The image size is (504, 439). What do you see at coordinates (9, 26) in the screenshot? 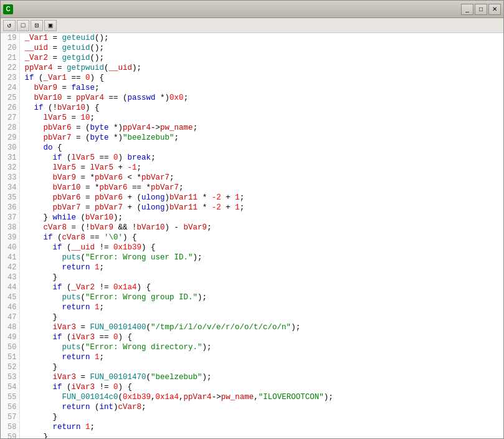
I see `refresh-button: ↺` at bounding box center [9, 26].